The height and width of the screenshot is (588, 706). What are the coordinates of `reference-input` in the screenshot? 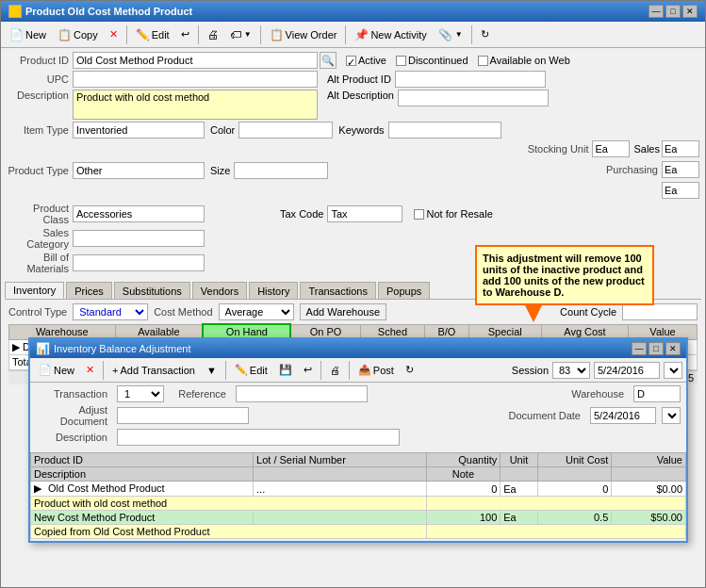 It's located at (302, 394).